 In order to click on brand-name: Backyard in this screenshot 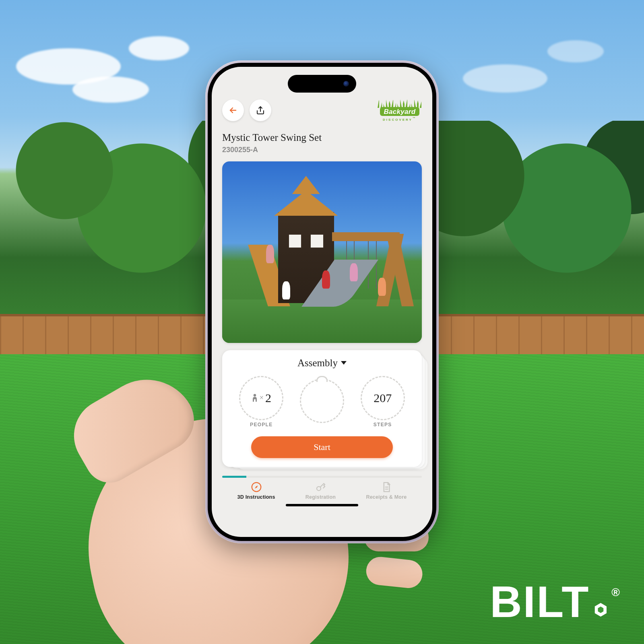, I will do `click(400, 111)`.